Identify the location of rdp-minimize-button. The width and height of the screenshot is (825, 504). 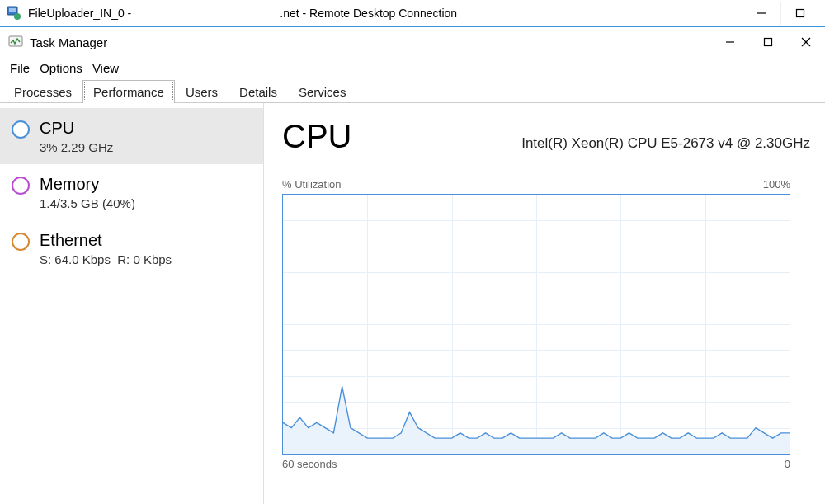
(761, 13).